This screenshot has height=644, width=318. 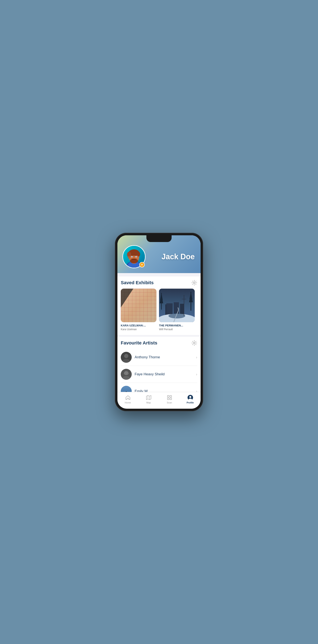 What do you see at coordinates (170, 399) in the screenshot?
I see `tab-scan: Scan` at bounding box center [170, 399].